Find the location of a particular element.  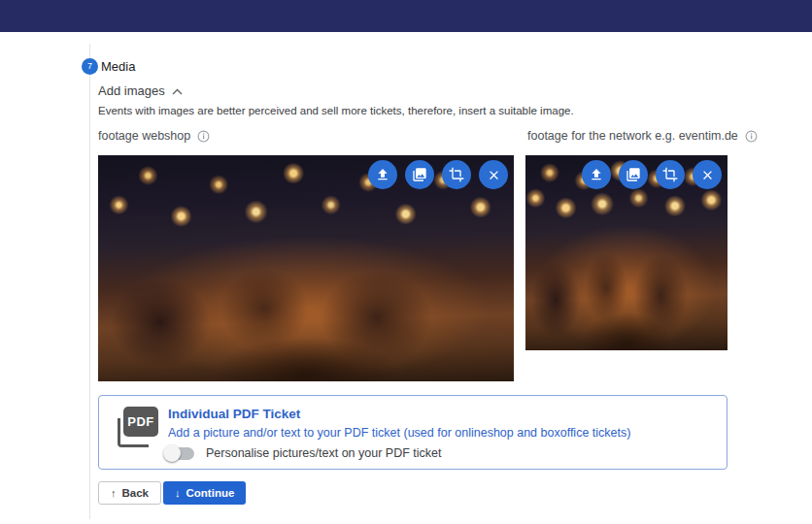

pdf-ticket-title: Individual PDF Ticket is located at coordinates (234, 413).